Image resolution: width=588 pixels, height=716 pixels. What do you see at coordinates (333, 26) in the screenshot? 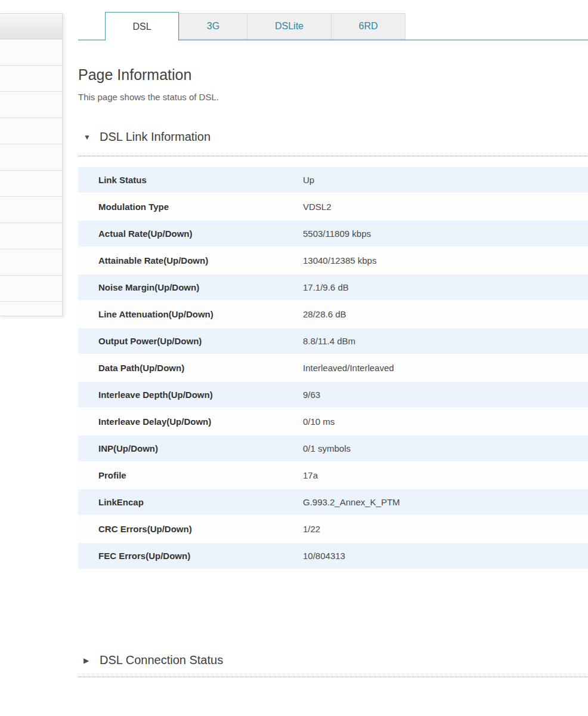
I see `wan-status-tabbar: DSL 3G DSLite 6RD` at bounding box center [333, 26].